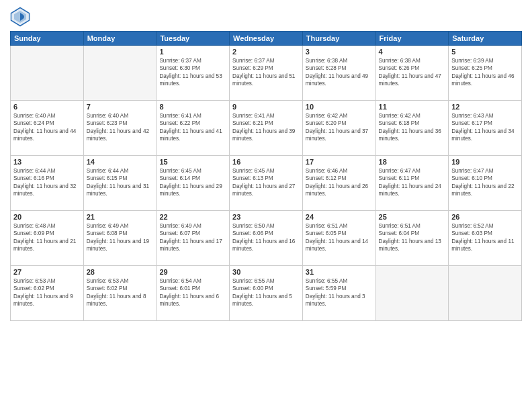  I want to click on calendar-cell: 4Sunrise: 6:38 AMSunset: 6:26 PMDaylight…, so click(412, 73).